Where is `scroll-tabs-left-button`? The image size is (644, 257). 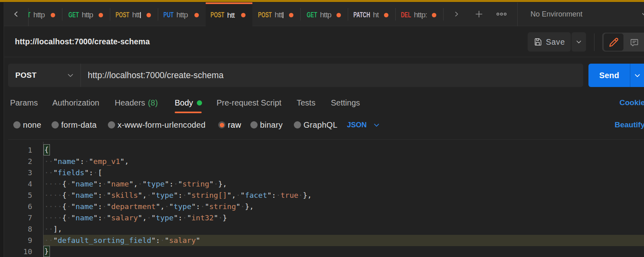
scroll-tabs-left-button is located at coordinates (16, 14).